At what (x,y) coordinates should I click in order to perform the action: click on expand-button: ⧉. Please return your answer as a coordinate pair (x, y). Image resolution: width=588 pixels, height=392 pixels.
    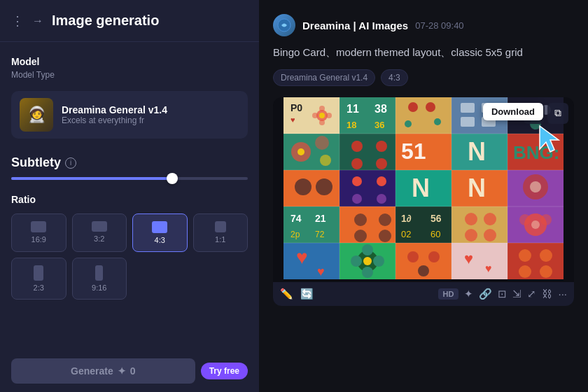
    Looking at the image, I should click on (558, 113).